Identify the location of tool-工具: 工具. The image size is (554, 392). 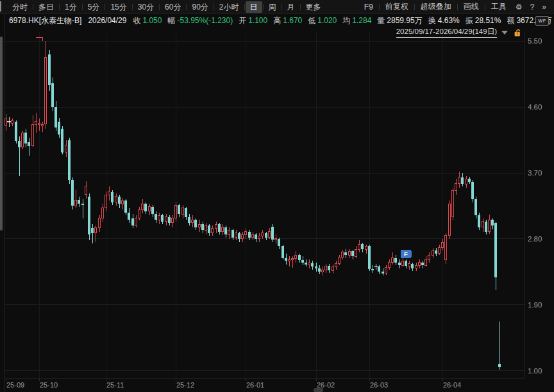
(499, 6).